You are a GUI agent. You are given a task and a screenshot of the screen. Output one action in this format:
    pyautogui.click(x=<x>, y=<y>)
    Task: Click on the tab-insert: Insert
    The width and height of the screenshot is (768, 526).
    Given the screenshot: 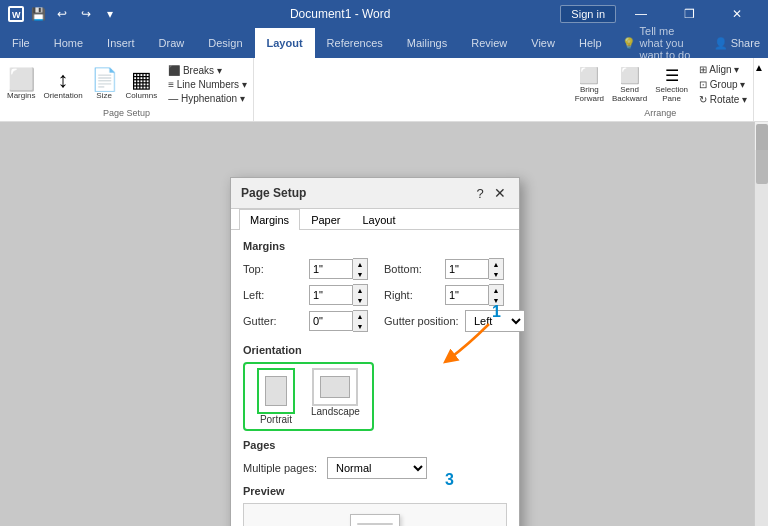 What is the action you would take?
    pyautogui.click(x=121, y=43)
    